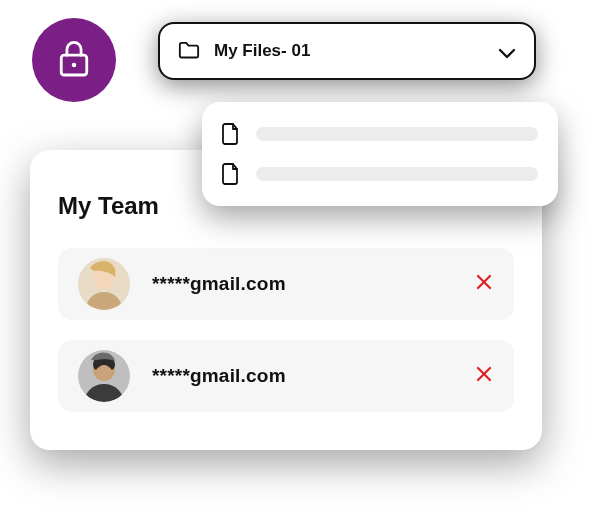 This screenshot has width=608, height=512. Describe the element at coordinates (262, 51) in the screenshot. I see `folder-select-label: My Files- 01` at that location.